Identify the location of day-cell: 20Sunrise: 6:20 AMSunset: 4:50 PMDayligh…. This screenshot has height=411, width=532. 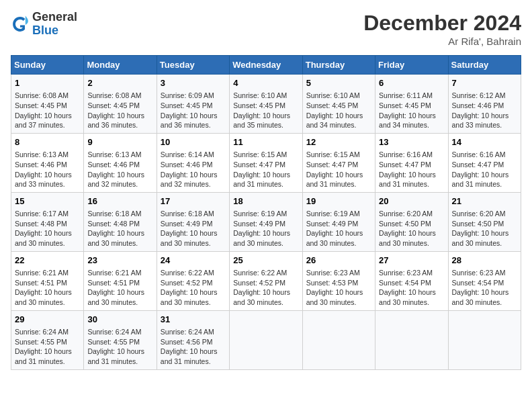
(412, 222).